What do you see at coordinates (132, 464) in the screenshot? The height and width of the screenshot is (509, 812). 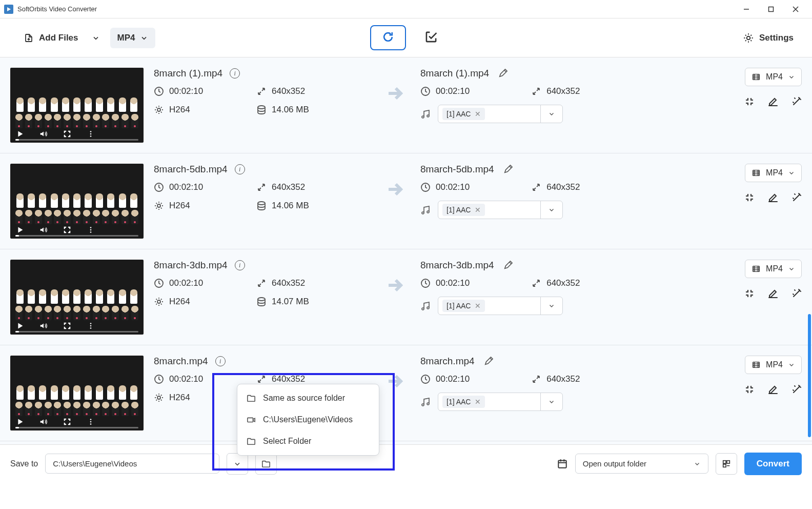 I see `save-path-field: C:\Users\Eugene\Videos` at bounding box center [132, 464].